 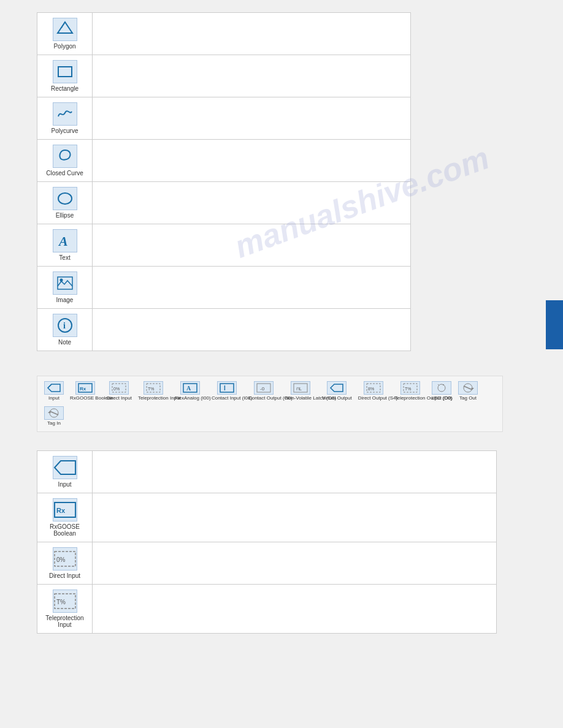 What do you see at coordinates (410, 398) in the screenshot?
I see `toolbar-teleprotection-output-label: Teleprotection Output (O0)` at bounding box center [410, 398].